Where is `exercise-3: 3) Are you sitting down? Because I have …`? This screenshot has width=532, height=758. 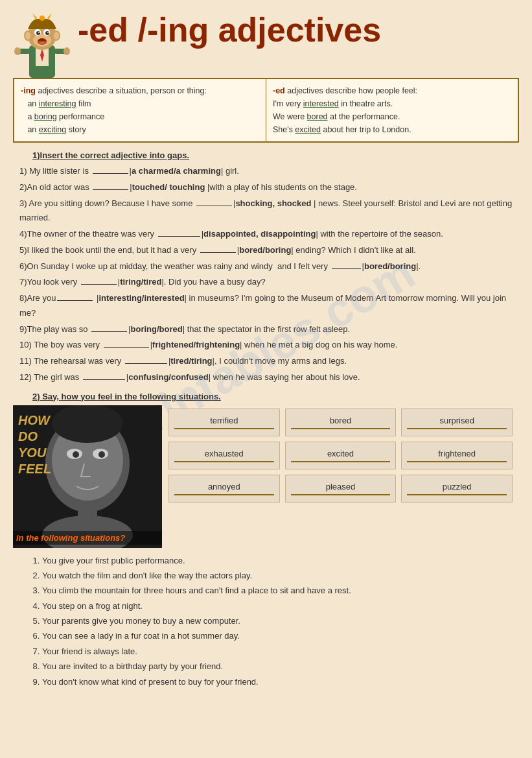 exercise-3: 3) Are you sitting down? Because I have … is located at coordinates (266, 211).